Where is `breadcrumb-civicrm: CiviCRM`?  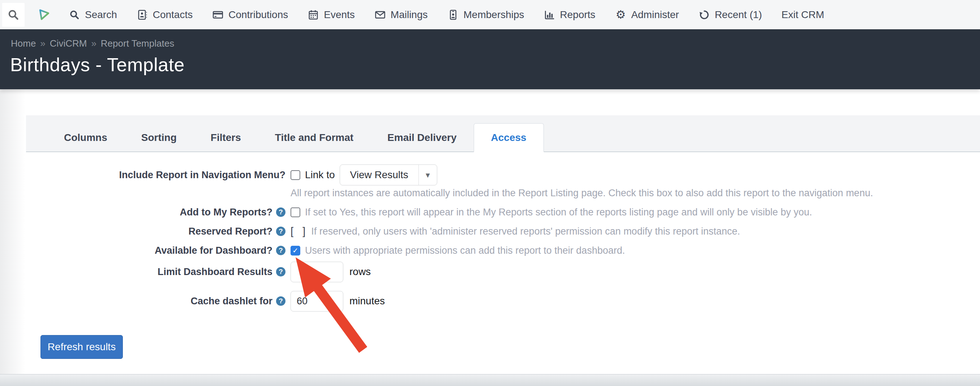 breadcrumb-civicrm: CiviCRM is located at coordinates (68, 43).